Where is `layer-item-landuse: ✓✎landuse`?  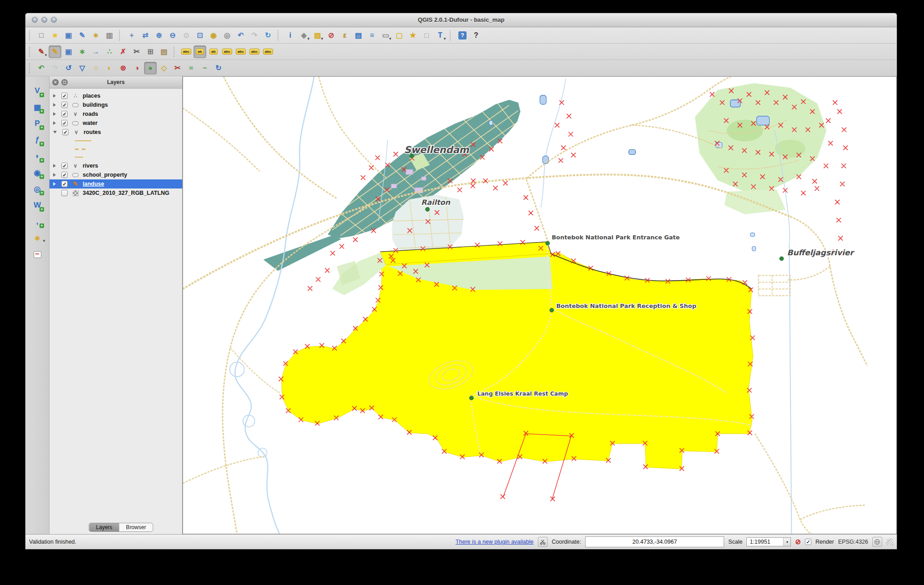
layer-item-landuse: ✓✎landuse is located at coordinates (116, 184).